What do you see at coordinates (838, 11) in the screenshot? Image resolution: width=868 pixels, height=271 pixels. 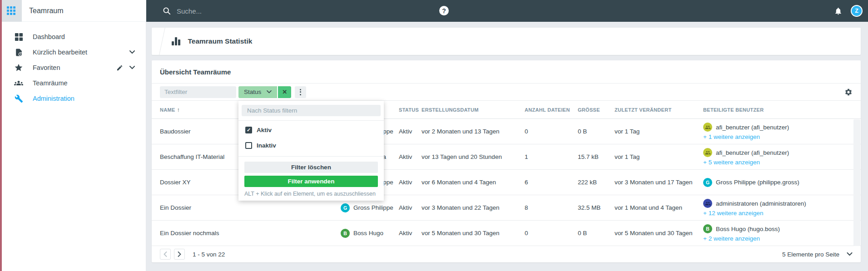 I see `notifications-bell-icon` at bounding box center [838, 11].